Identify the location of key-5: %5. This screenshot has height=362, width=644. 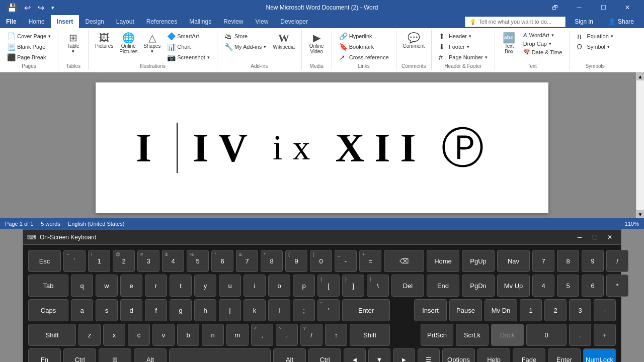
(198, 261).